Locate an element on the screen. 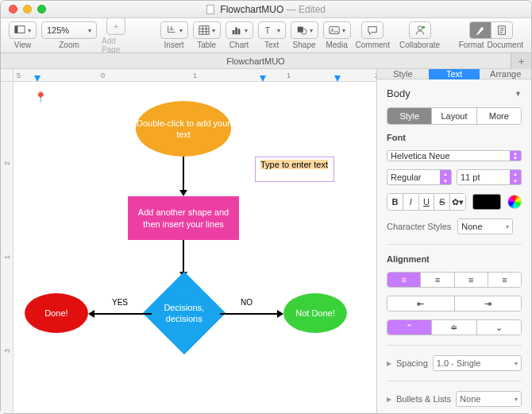 This screenshot has height=414, width=532. text-box: Type to enter text is located at coordinates (295, 169).